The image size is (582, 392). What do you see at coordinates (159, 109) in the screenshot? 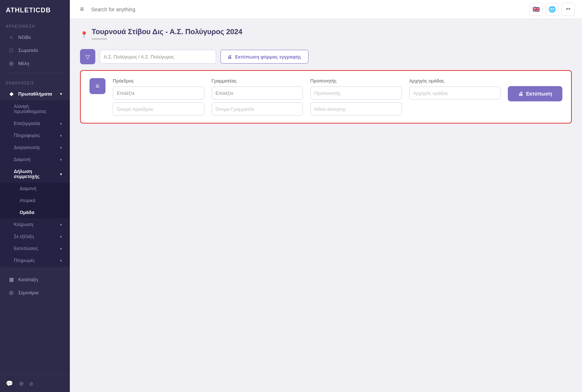
I see `president-name-input` at bounding box center [159, 109].